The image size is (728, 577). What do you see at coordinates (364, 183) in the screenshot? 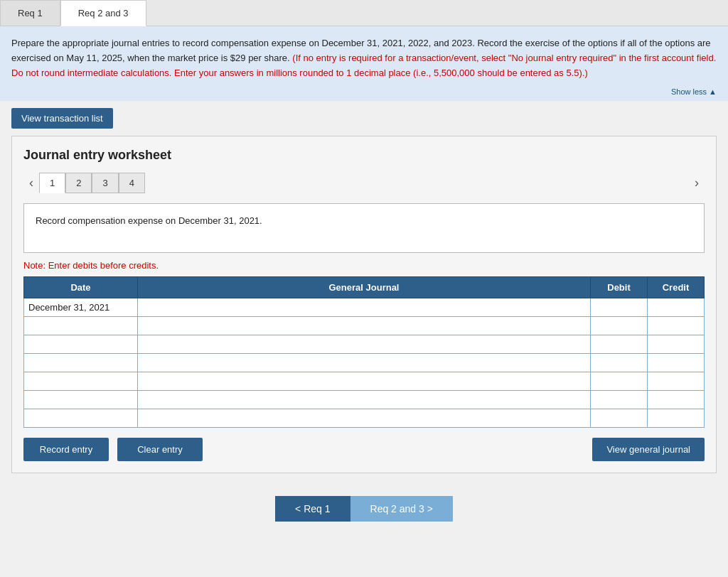
I see `step-navigation: ‹ 1 2 3 4 ›` at bounding box center [364, 183].